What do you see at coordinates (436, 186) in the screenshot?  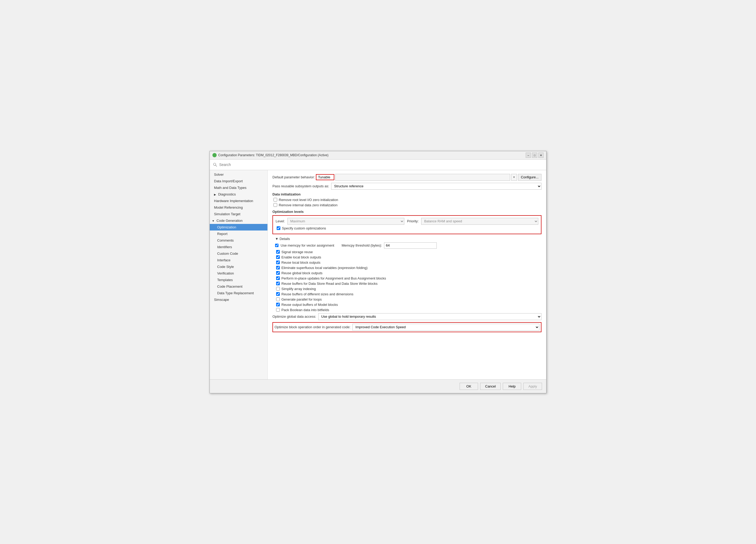 I see `pass-reusable-dropdown: Structure reference` at bounding box center [436, 186].